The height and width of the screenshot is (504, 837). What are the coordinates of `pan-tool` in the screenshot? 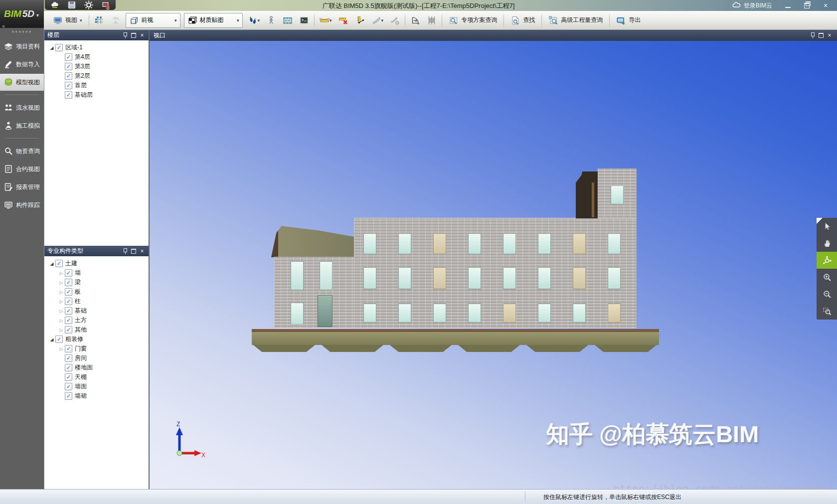 It's located at (827, 243).